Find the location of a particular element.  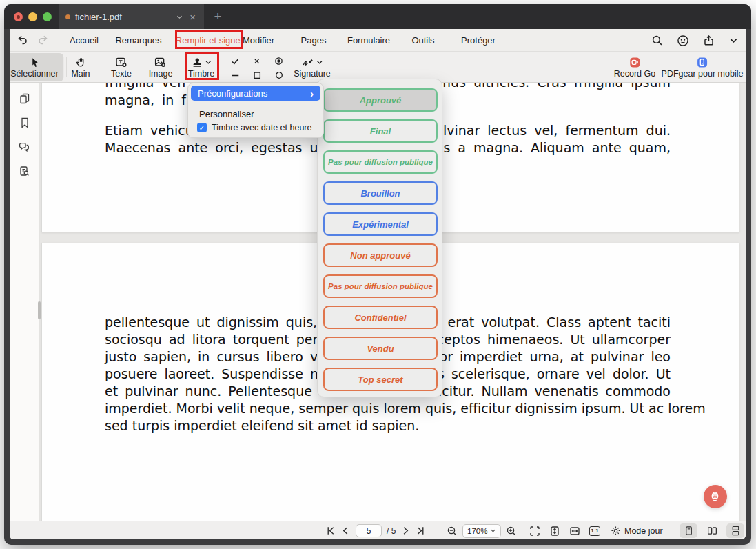

day-mode-toggle: Mode jour is located at coordinates (637, 530).